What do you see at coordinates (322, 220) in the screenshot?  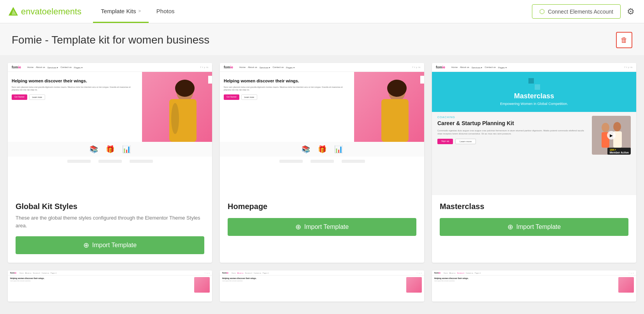 I see `card-2-body: Homepage ⊕ Import Template` at bounding box center [322, 220].